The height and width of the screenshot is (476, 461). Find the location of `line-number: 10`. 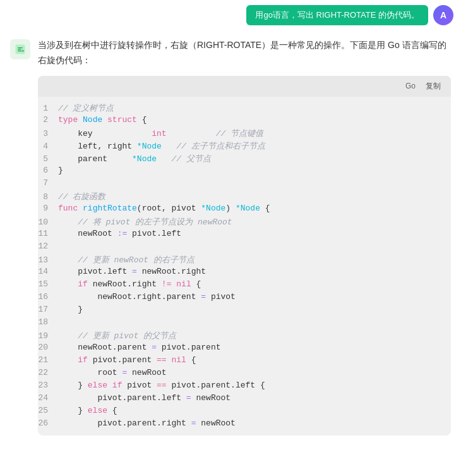

line-number: 10 is located at coordinates (48, 223).